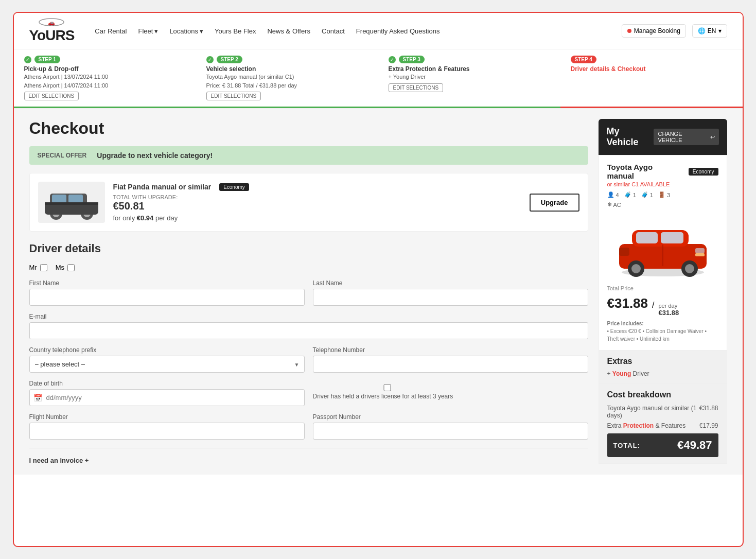 The image size is (756, 559). What do you see at coordinates (309, 330) in the screenshot?
I see `email-input` at bounding box center [309, 330].